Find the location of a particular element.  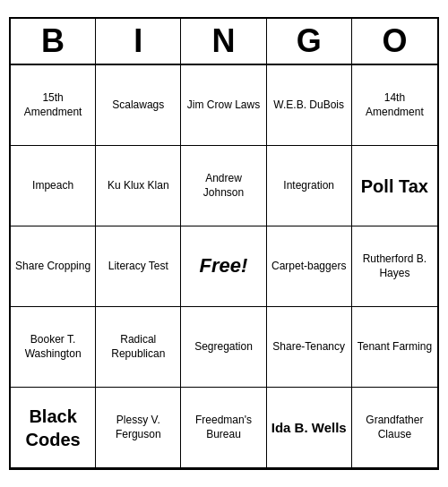

bingo-cell: Grandfather Clause is located at coordinates (394, 428).